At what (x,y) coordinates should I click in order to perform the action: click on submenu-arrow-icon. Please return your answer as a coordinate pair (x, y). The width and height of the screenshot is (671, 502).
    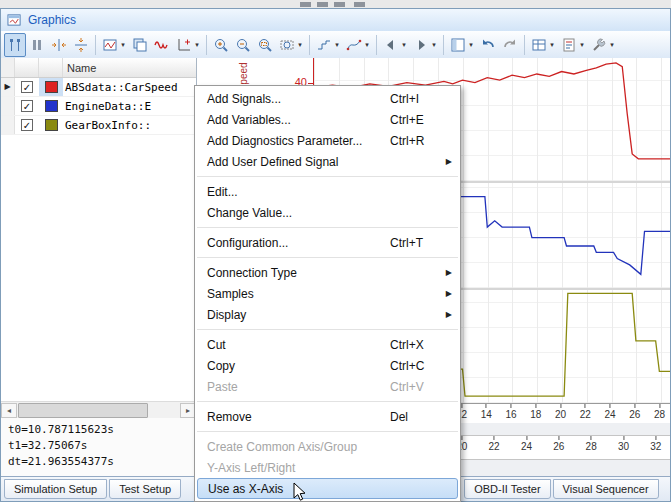
    Looking at the image, I should click on (449, 272).